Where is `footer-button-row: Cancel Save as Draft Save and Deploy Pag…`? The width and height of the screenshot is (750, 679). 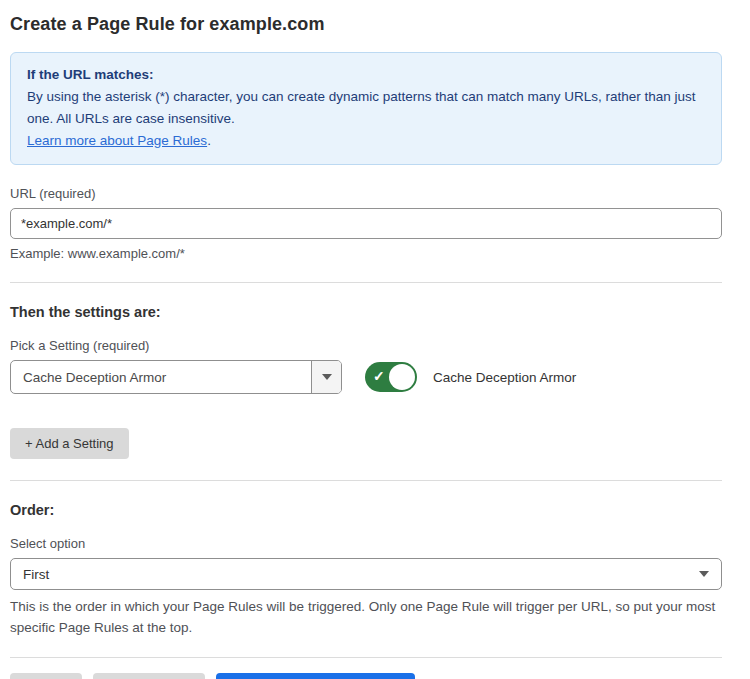
footer-button-row: Cancel Save as Draft Save and Deploy Pag… is located at coordinates (366, 676).